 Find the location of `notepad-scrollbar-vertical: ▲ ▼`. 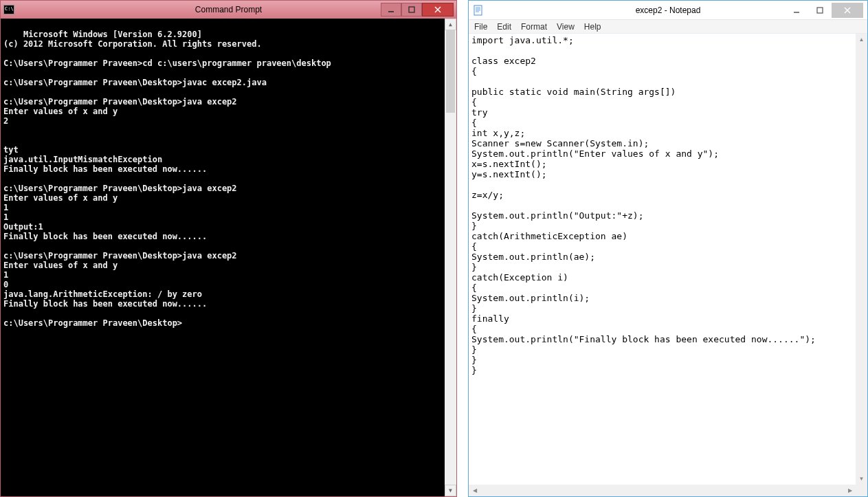

notepad-scrollbar-vertical: ▲ ▼ is located at coordinates (862, 259).